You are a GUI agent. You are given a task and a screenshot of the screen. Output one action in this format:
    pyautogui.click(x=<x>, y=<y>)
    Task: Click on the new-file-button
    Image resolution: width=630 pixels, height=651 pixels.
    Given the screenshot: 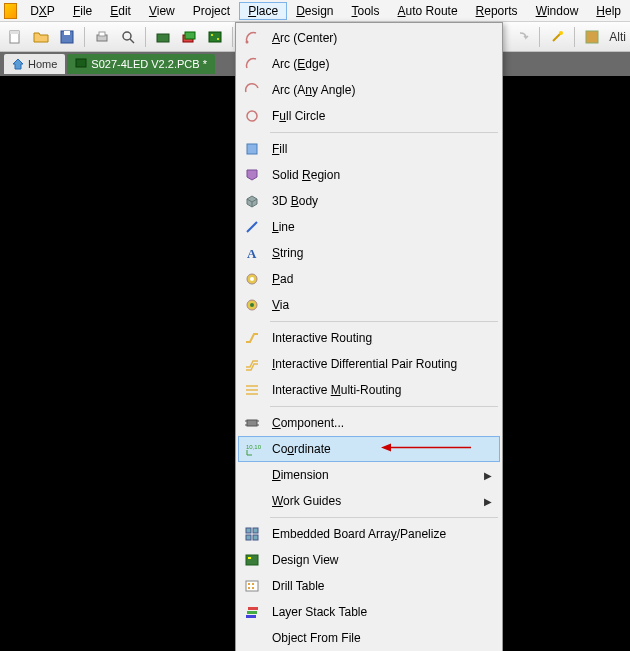 What is the action you would take?
    pyautogui.click(x=15, y=37)
    